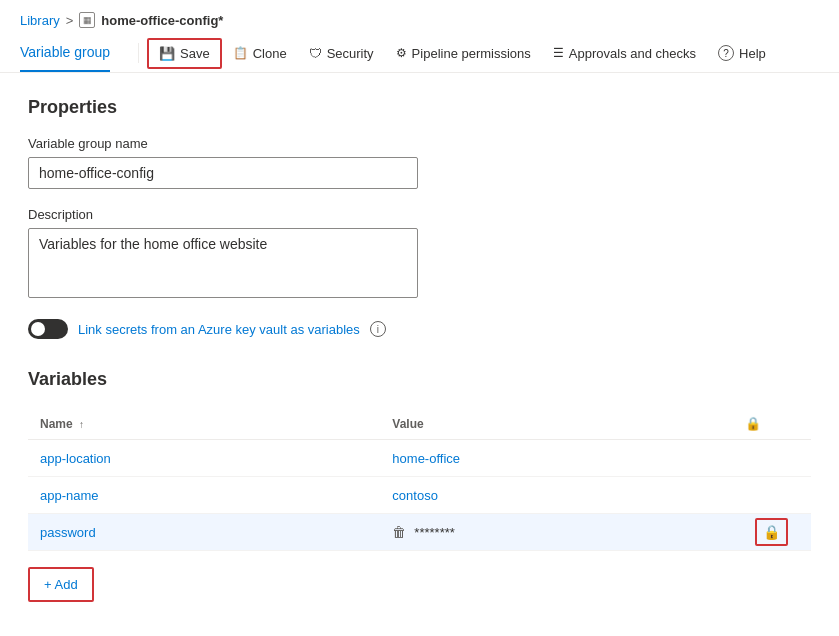 The height and width of the screenshot is (636, 839). I want to click on keyvault-toggle, so click(48, 329).